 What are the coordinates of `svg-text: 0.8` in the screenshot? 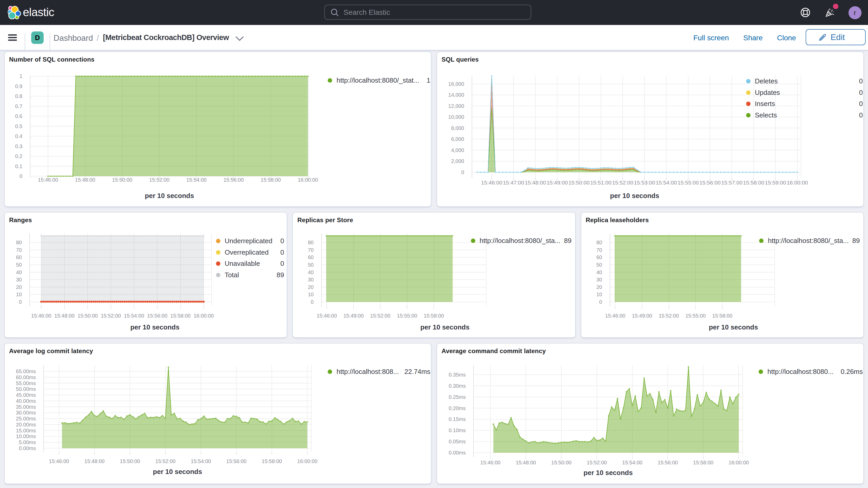 It's located at (19, 96).